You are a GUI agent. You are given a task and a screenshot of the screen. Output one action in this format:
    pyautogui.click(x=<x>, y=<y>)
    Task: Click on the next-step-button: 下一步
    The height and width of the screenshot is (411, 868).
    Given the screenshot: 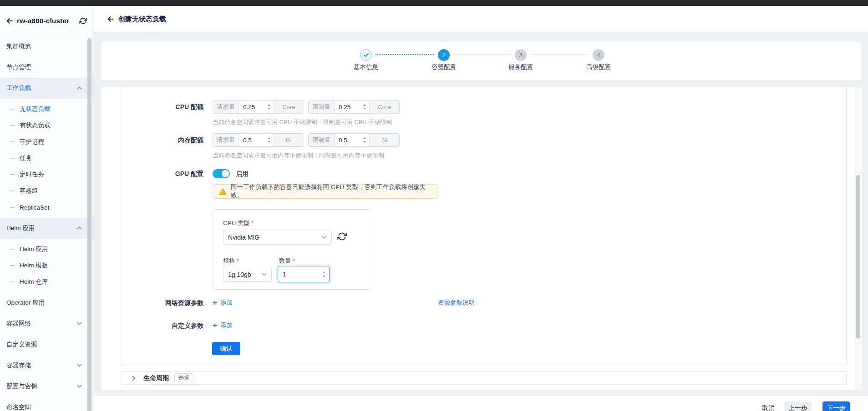 What is the action you would take?
    pyautogui.click(x=836, y=406)
    